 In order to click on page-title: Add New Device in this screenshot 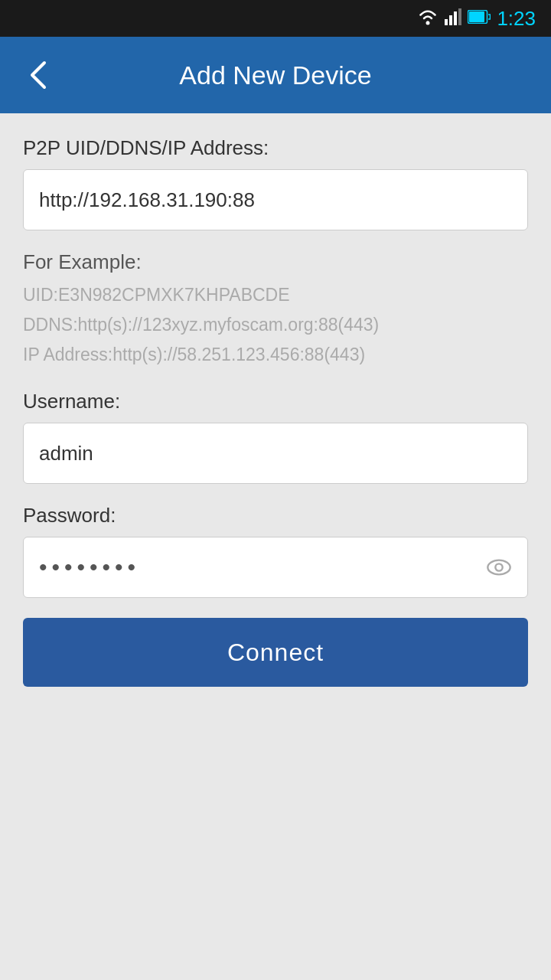, I will do `click(276, 75)`.